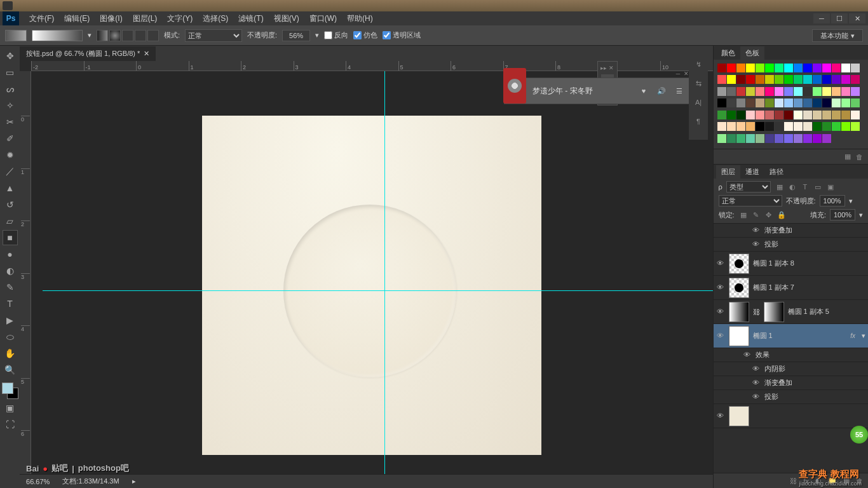 The height and width of the screenshot is (488, 868). Describe the element at coordinates (679, 91) in the screenshot. I see `music-playlist-icon: ☰` at that location.